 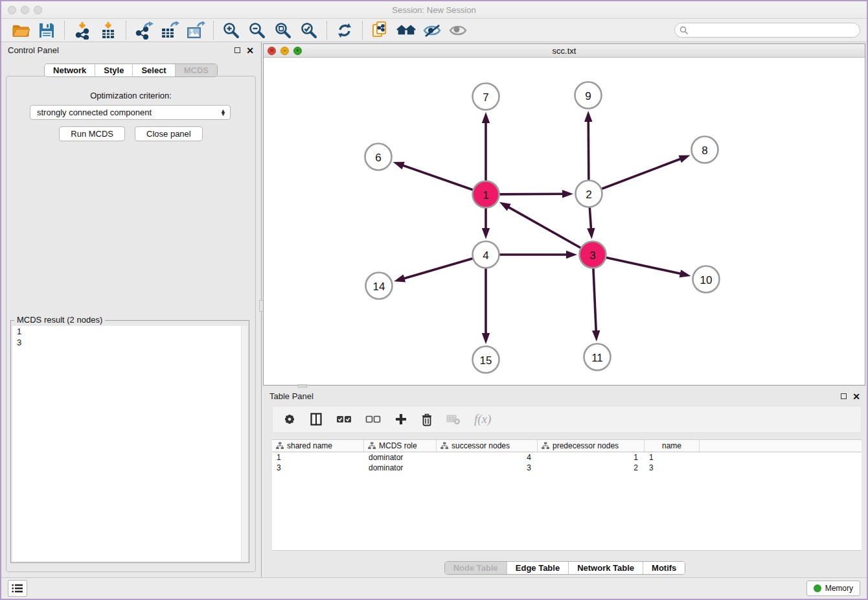 What do you see at coordinates (223, 113) in the screenshot?
I see `select-chevrons-icon: ▲▼` at bounding box center [223, 113].